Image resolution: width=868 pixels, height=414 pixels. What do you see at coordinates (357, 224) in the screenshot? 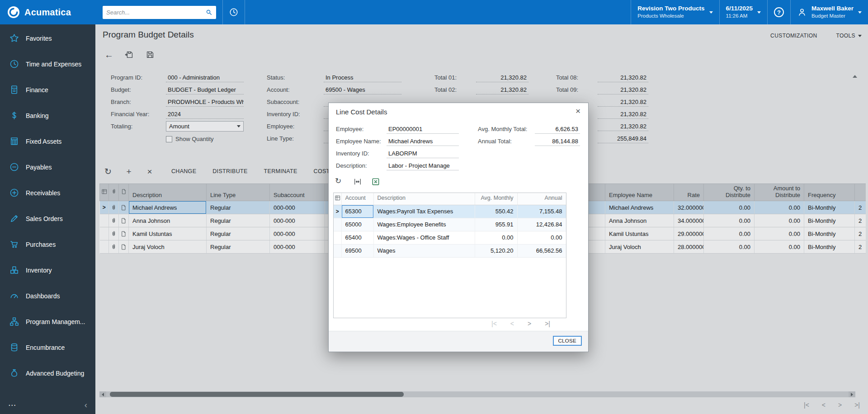
I see `cell-account: 65000` at bounding box center [357, 224].